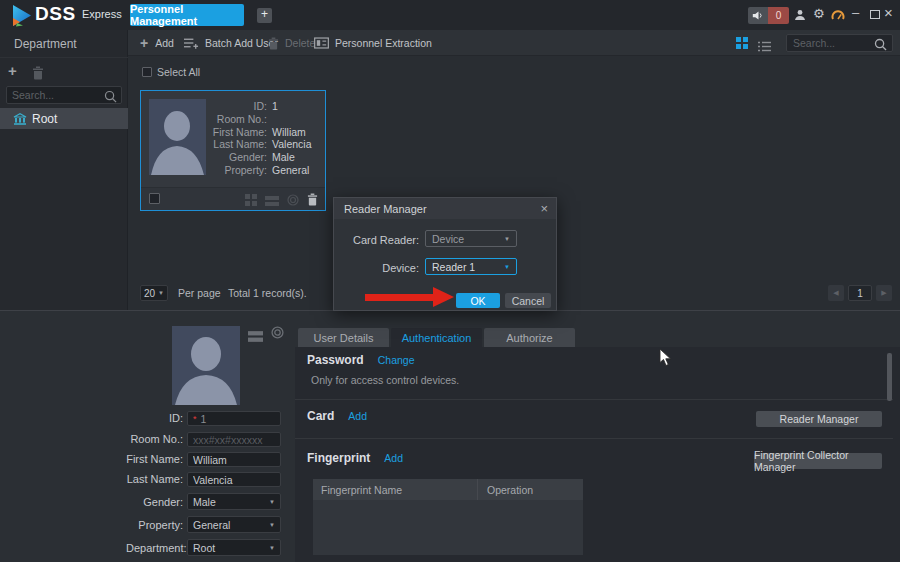  Describe the element at coordinates (12, 70) in the screenshot. I see `add-department-button: +` at that location.